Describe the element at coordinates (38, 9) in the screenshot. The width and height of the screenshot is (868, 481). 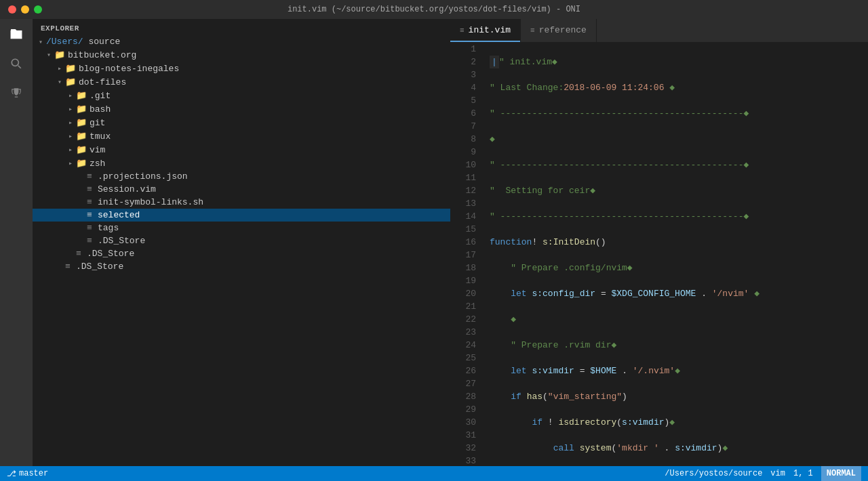
I see `maximize-button` at that location.